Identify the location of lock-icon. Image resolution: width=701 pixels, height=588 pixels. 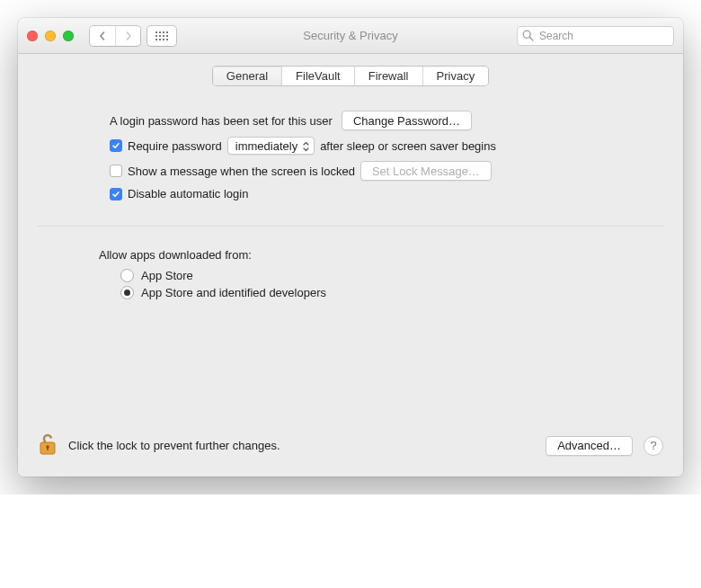
(48, 446).